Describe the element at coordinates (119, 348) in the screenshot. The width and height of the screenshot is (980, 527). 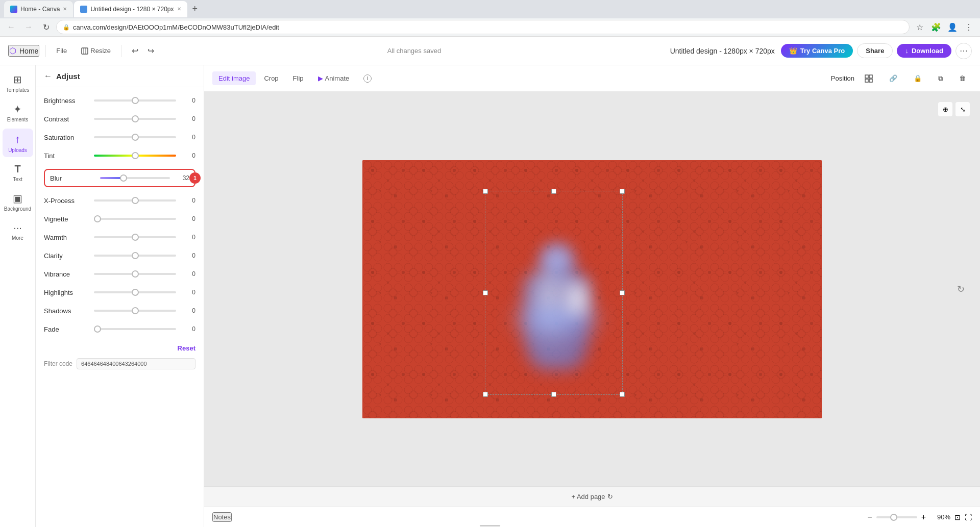
I see `reset-button: Reset` at that location.